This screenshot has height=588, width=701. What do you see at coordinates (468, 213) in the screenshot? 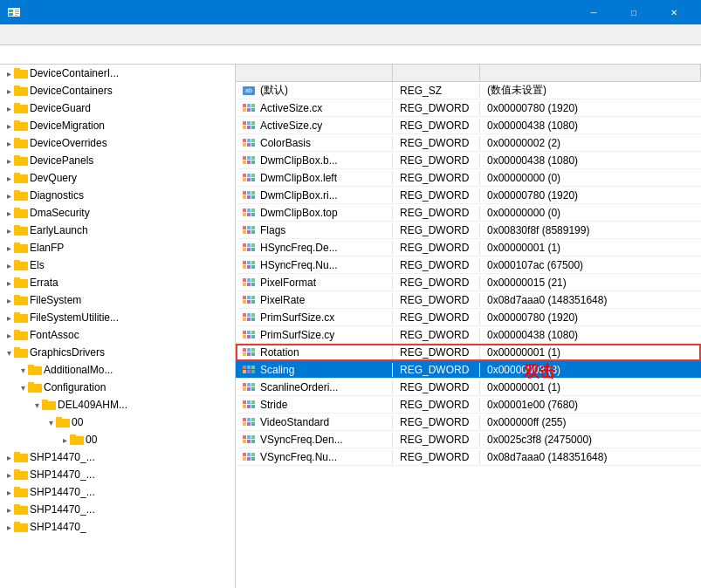
I see `value-row: DwmClipBox.topREG_DWORD0x00000000 (0)` at bounding box center [468, 213].